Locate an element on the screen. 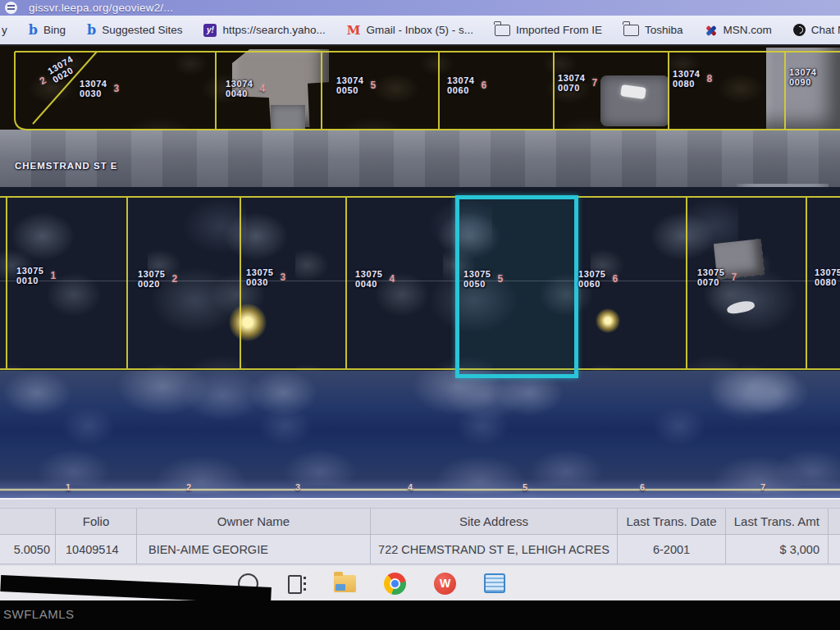  cell-site-address: 722 CHEMSTRAND ST E, LEHIGH ACRES is located at coordinates (494, 550).